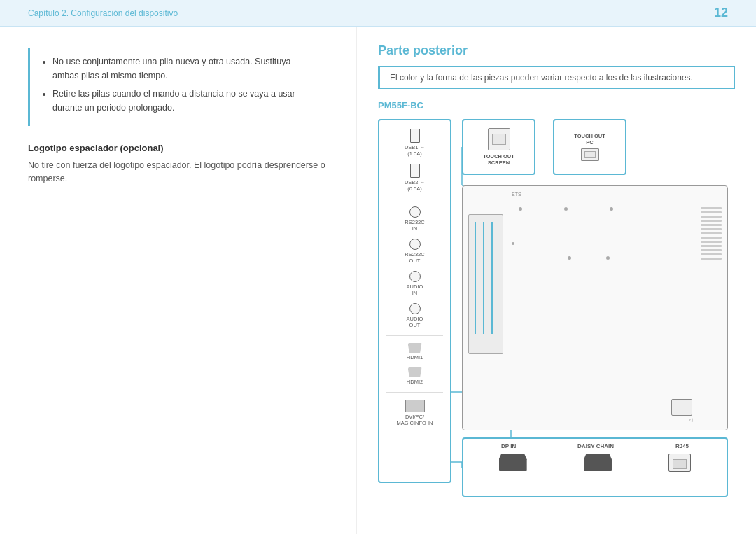 Image resolution: width=756 pixels, height=534 pixels. What do you see at coordinates (498, 147) in the screenshot?
I see `touch-out-screen-box: TOUCH OUTSCREEN` at bounding box center [498, 147].